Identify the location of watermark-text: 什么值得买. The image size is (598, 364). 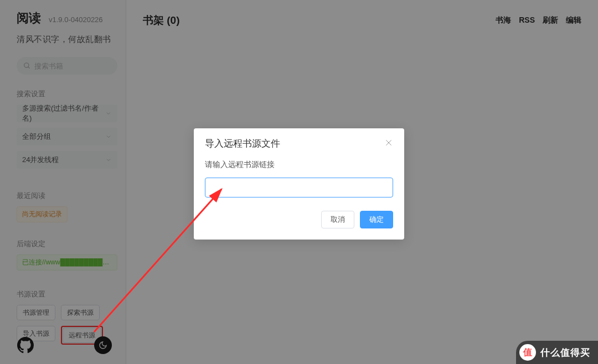
(565, 353).